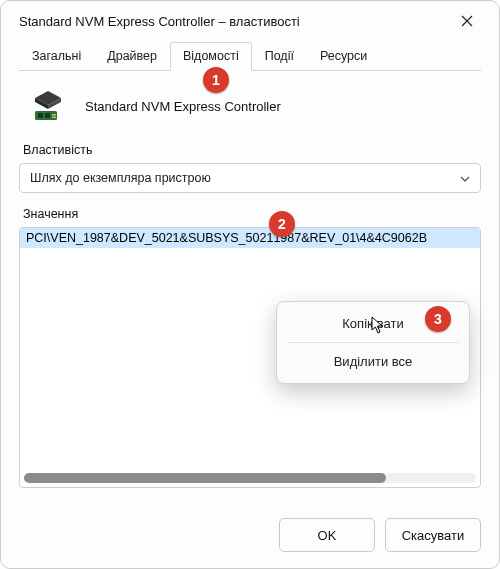 This screenshot has width=500, height=569. Describe the element at coordinates (438, 319) in the screenshot. I see `callout-badge-3: 3` at that location.